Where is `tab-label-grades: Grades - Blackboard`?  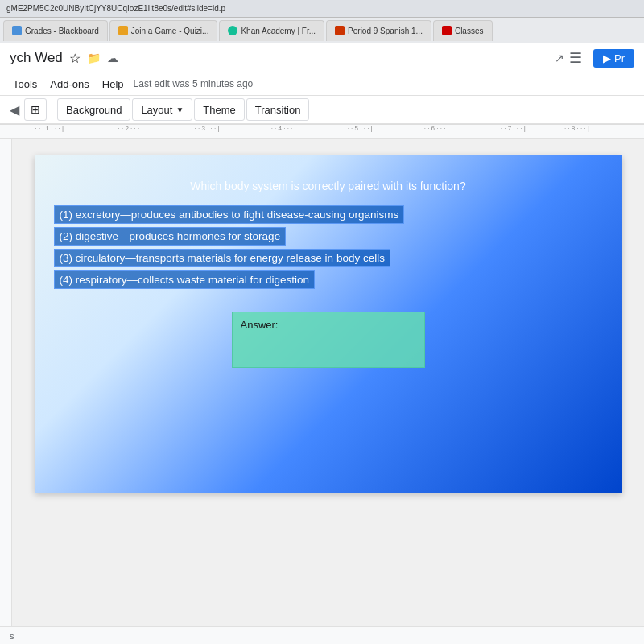
tab-label-grades: Grades - Blackboard is located at coordinates (62, 31).